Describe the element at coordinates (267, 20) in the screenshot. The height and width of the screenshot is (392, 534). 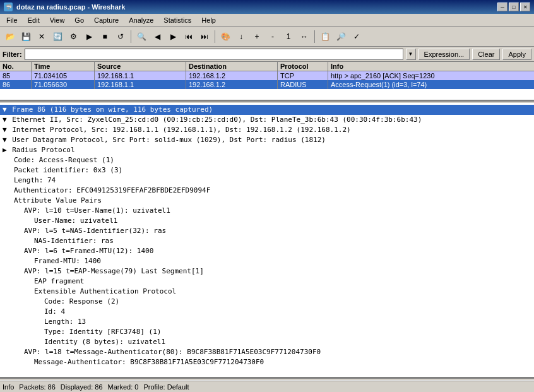
I see `menu-bar: FileEditViewGoCaptureAnalyzeStatisticsHe…` at that location.